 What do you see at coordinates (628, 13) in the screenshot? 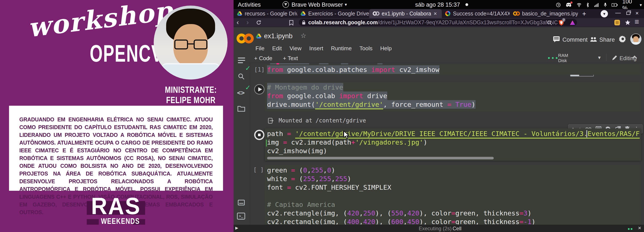
I see `window-restore-button` at bounding box center [628, 13].